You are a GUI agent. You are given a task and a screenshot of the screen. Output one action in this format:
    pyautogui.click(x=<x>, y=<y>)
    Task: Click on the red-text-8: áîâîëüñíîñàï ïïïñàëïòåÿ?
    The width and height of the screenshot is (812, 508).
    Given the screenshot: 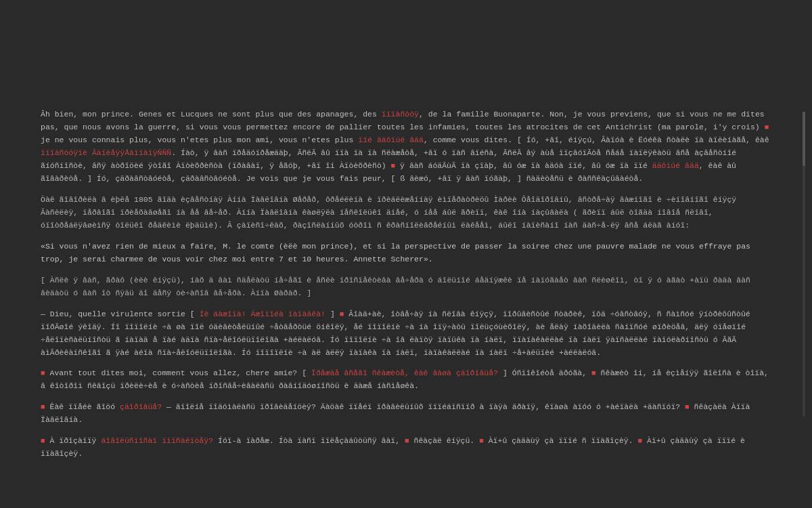 What is the action you would take?
    pyautogui.click(x=157, y=440)
    